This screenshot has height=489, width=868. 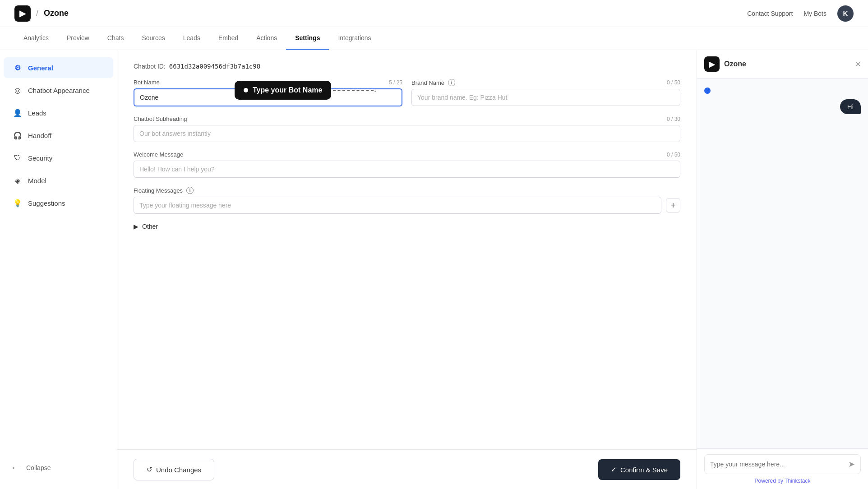 What do you see at coordinates (59, 113) in the screenshot?
I see `sidebar-item-leads: 👤 Leads` at bounding box center [59, 113].